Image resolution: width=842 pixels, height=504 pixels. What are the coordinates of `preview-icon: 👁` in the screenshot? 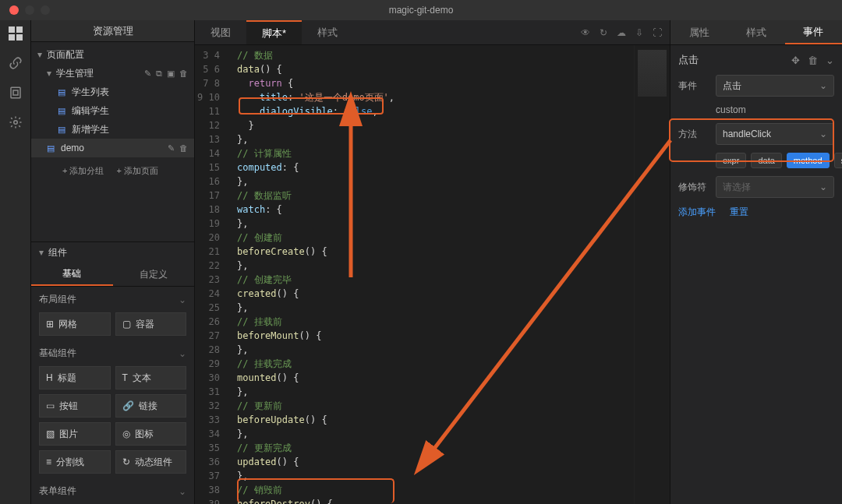 It's located at (586, 33).